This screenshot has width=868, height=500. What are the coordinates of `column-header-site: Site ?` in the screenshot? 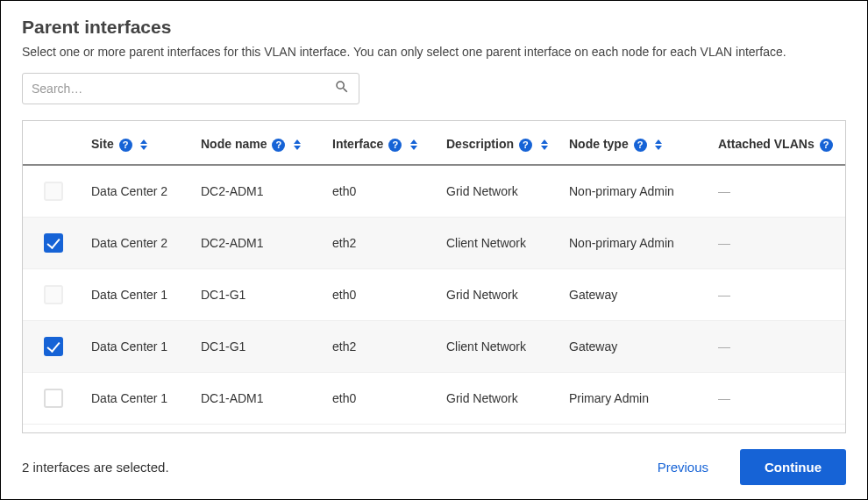 It's located at (139, 143).